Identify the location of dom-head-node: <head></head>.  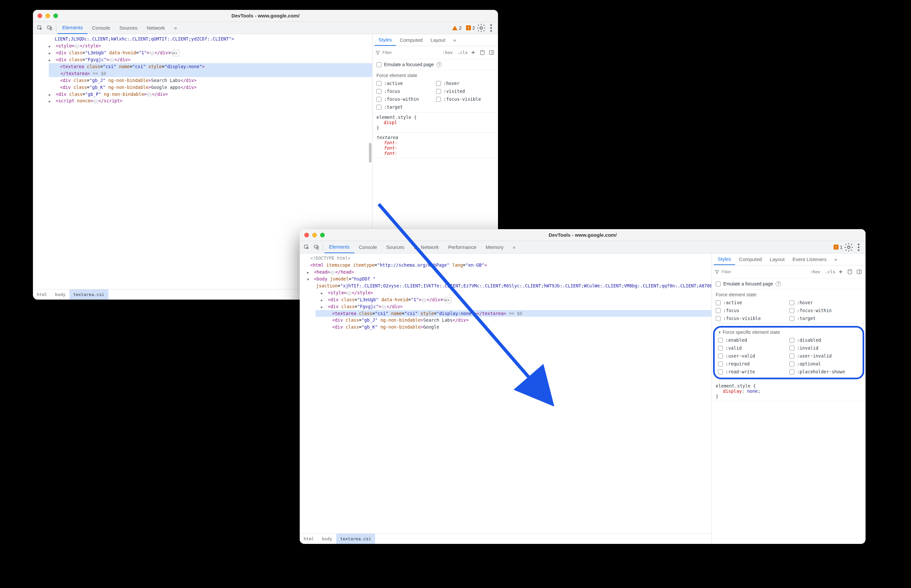
(508, 272).